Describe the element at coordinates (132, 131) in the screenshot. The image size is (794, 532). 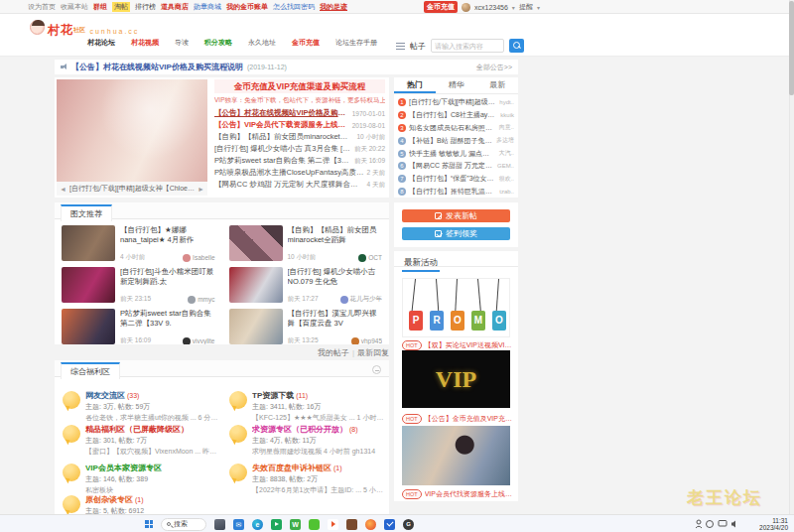
I see `carousel-image` at that location.